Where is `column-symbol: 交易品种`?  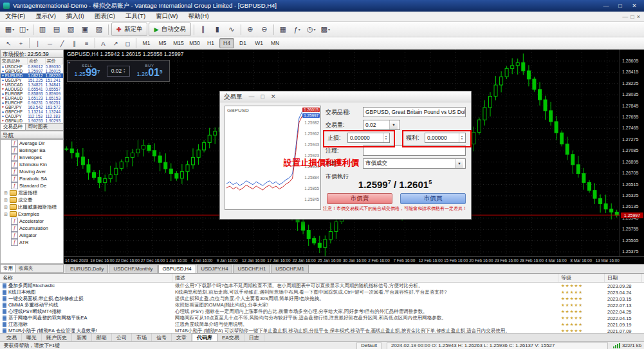
column-symbol: 交易品种 is located at coordinates (14, 61).